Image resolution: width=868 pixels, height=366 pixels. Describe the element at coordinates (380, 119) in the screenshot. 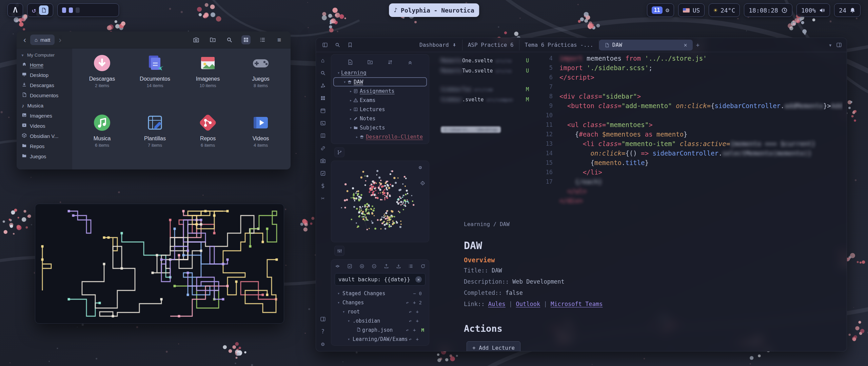

I see `explorer-item: ▸ Notes` at that location.